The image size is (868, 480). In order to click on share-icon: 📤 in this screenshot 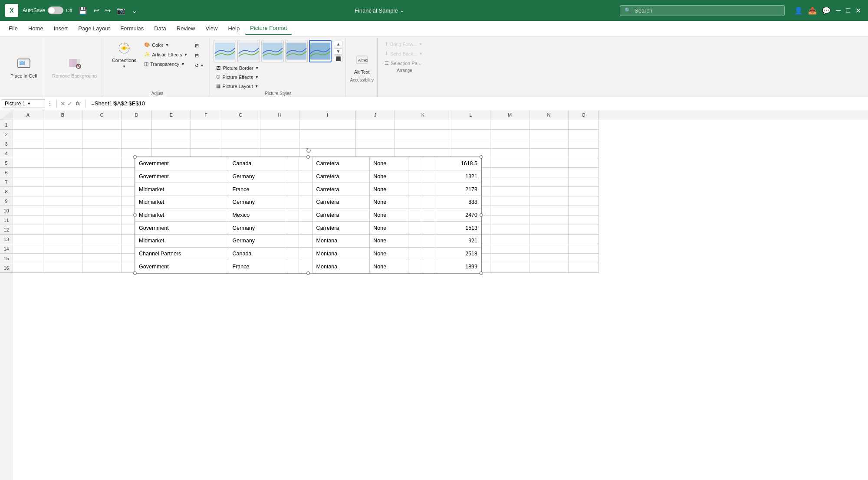, I will do `click(812, 10)`.